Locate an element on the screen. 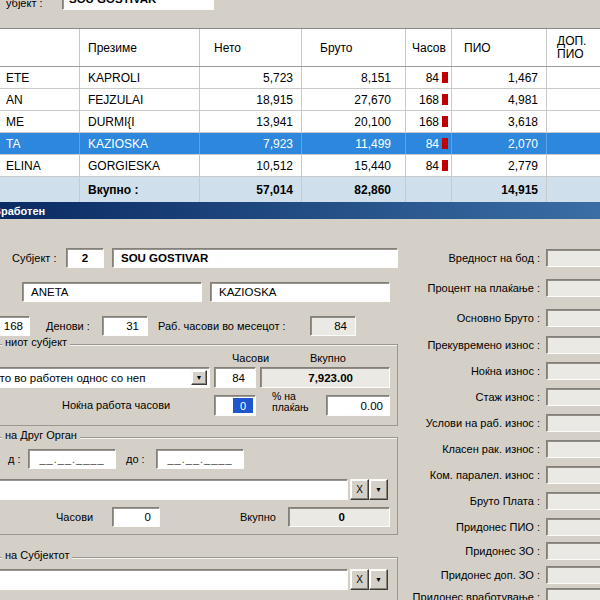 This screenshot has height=600, width=600. cell-neto: 7,923 is located at coordinates (251, 144).